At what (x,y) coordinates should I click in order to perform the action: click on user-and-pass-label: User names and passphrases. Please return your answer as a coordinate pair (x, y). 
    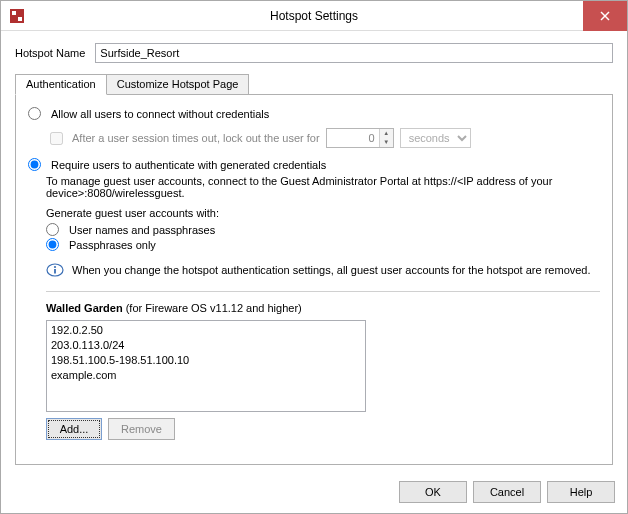
    Looking at the image, I should click on (142, 230).